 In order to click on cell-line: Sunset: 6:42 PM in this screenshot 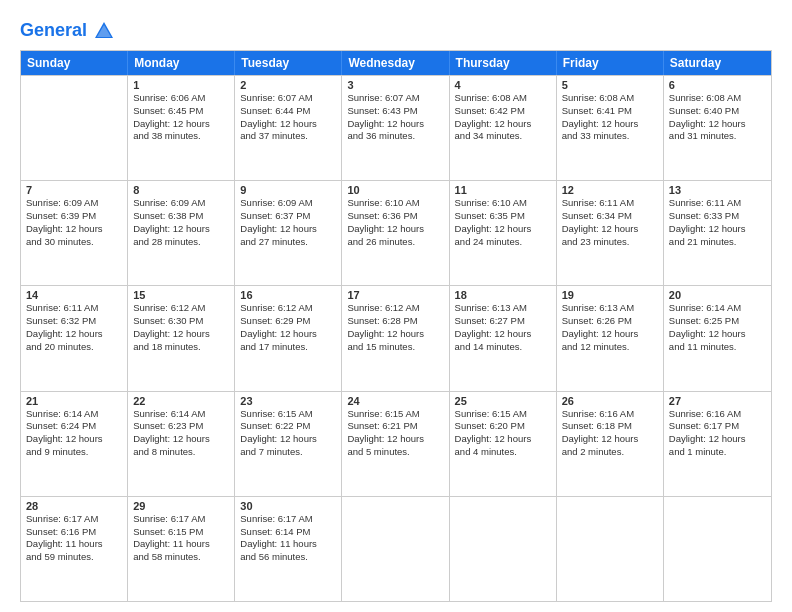, I will do `click(503, 112)`.